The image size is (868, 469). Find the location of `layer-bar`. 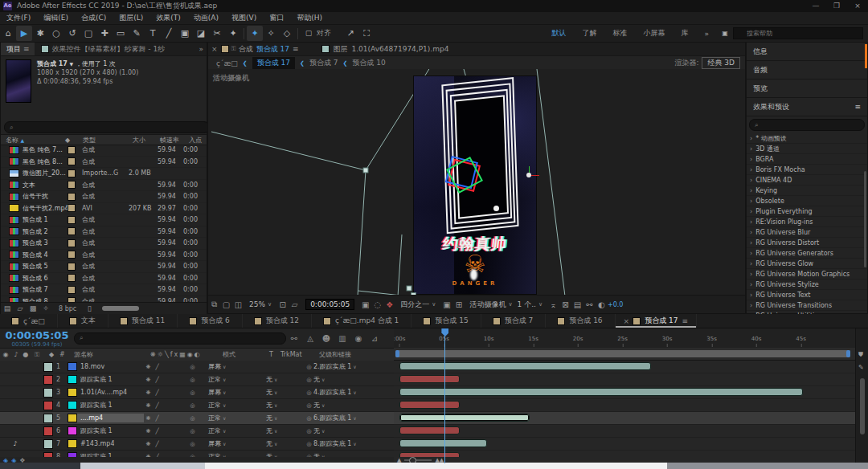

layer-bar is located at coordinates (601, 392).